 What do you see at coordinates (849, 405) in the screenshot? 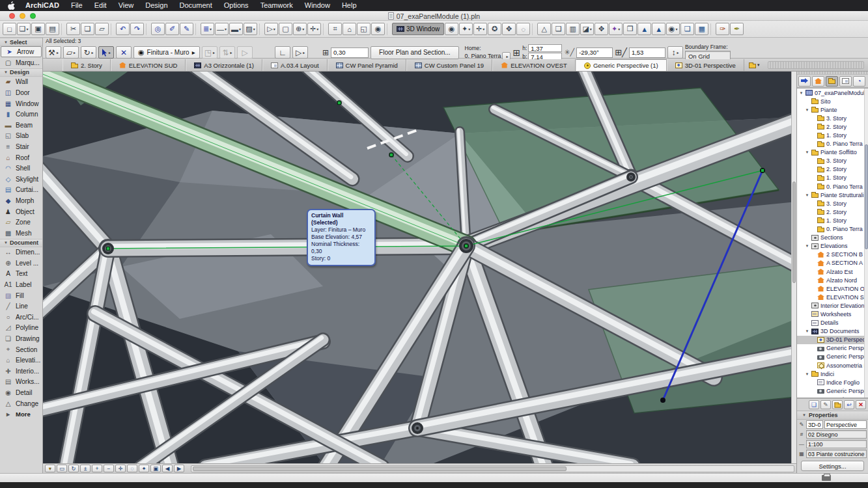
I see `save-view-button: ↩` at bounding box center [849, 405].